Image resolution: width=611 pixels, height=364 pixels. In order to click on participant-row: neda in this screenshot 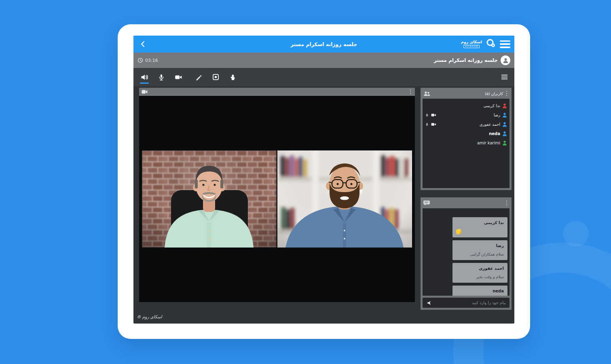, I will do `click(466, 133)`.